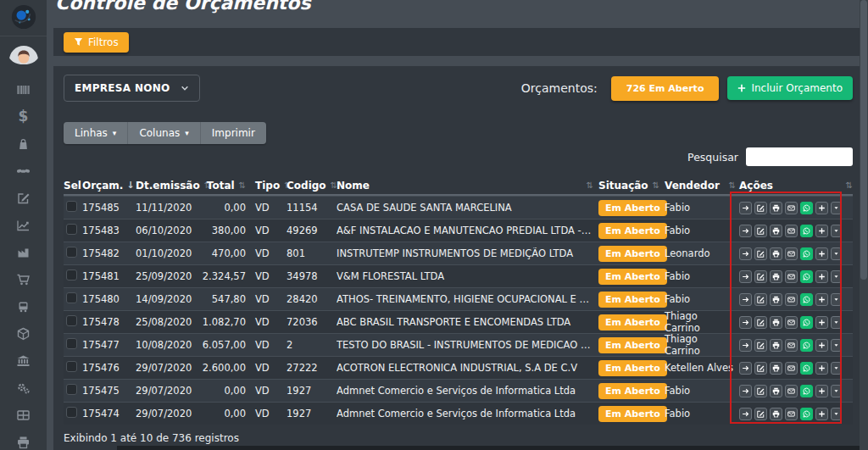 The height and width of the screenshot is (450, 868). Describe the element at coordinates (458, 231) in the screenshot. I see `table-row: 175483 06/10/2020 380,00 VD 49269 A&F IN…` at that location.